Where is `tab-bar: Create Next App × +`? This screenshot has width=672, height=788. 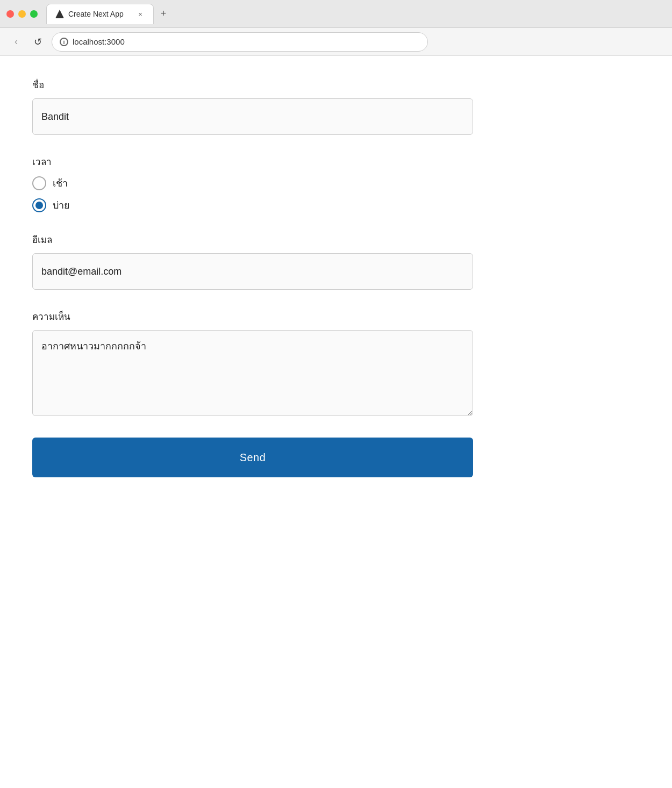
tab-bar: Create Next App × + is located at coordinates (356, 14).